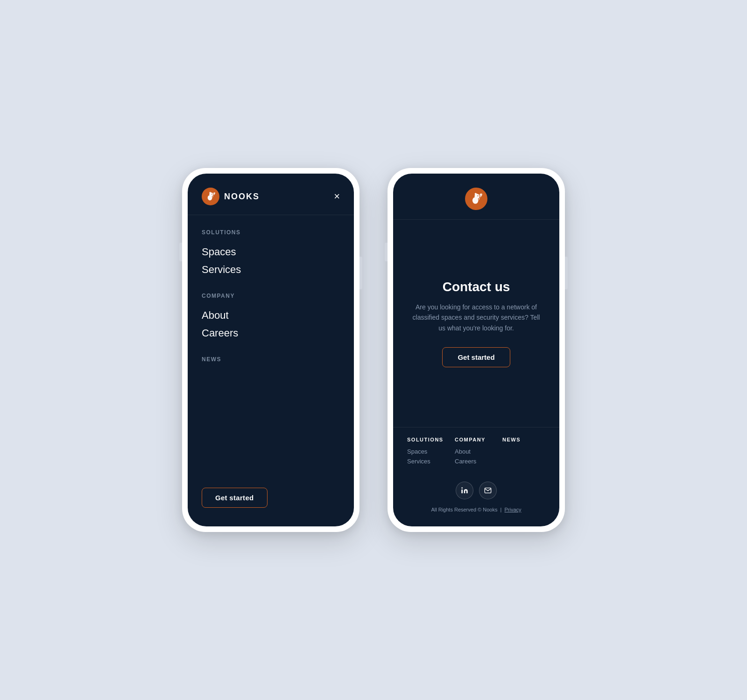 This screenshot has height=700, width=747. I want to click on social-links, so click(476, 490).